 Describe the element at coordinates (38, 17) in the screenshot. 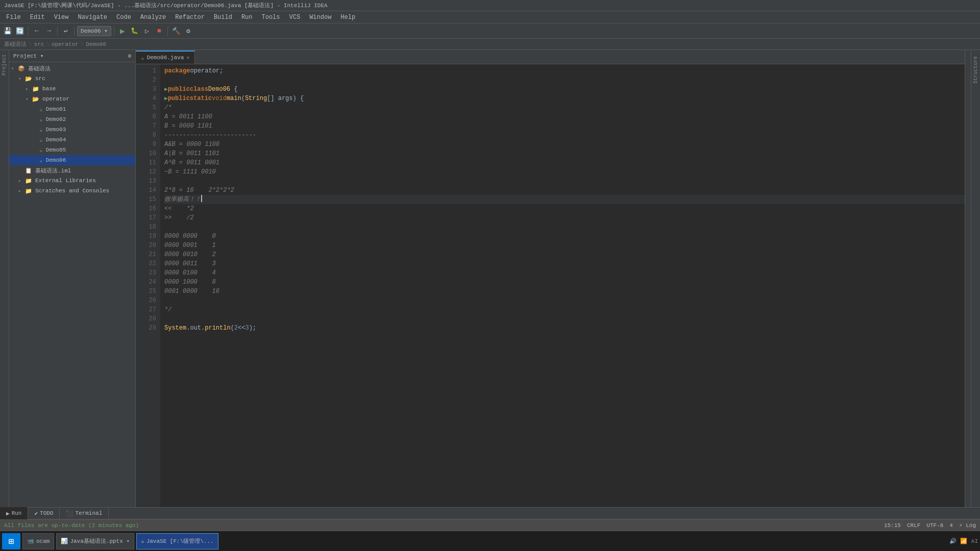

I see `menu-edit: Edit` at that location.